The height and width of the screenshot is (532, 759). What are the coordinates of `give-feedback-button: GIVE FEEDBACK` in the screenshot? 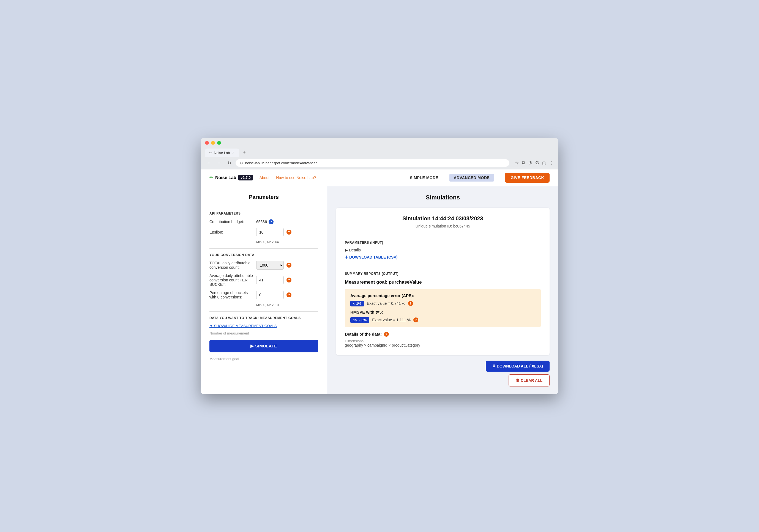 It's located at (527, 178).